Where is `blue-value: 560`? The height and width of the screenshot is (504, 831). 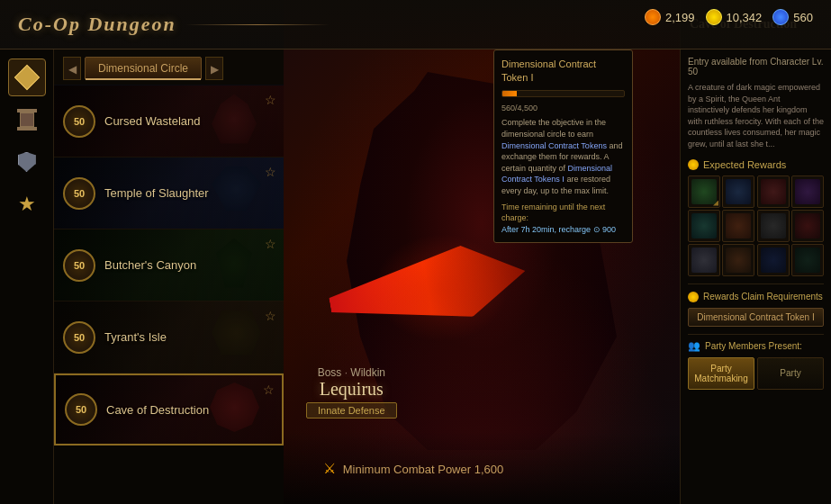 blue-value: 560 is located at coordinates (803, 18).